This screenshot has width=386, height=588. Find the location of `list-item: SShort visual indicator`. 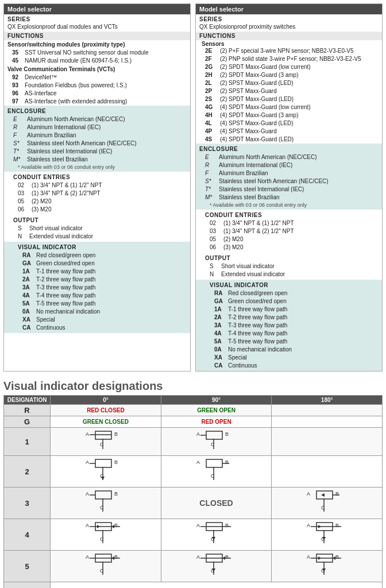

list-item: SShort visual indicator is located at coordinates (97, 229).